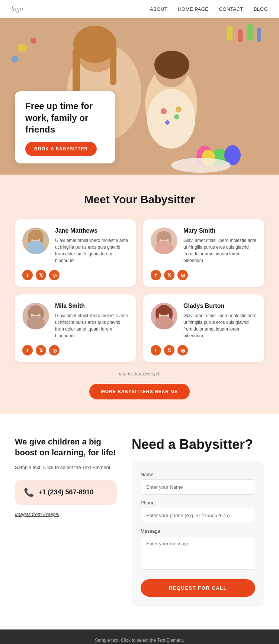  What do you see at coordinates (198, 588) in the screenshot?
I see `request-call-button: REQUEST FOR CALL` at bounding box center [198, 588].